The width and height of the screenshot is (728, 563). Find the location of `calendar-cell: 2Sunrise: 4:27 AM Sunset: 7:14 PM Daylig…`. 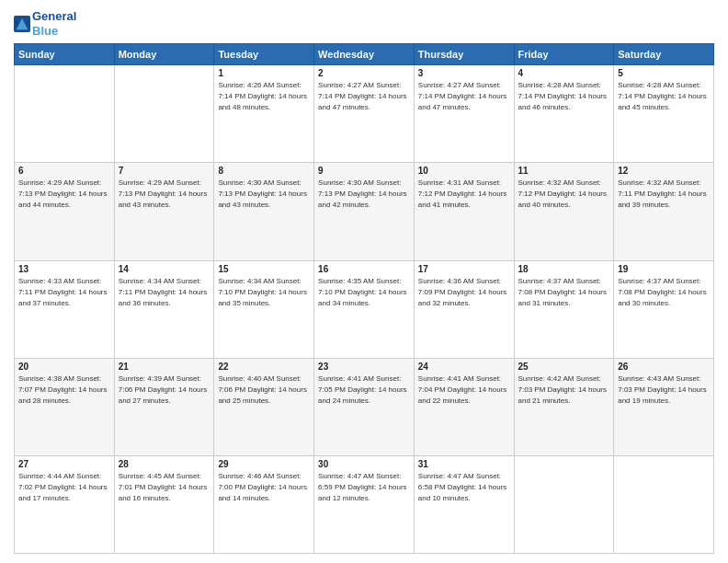

calendar-cell: 2Sunrise: 4:27 AM Sunset: 7:14 PM Daylig… is located at coordinates (364, 114).